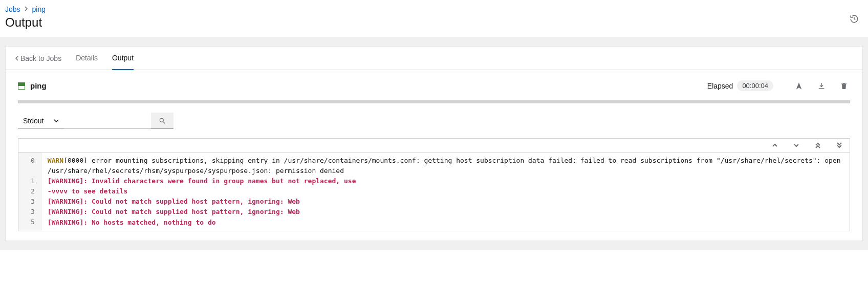 The image size is (868, 283). What do you see at coordinates (56, 121) in the screenshot?
I see `caret-down-icon` at bounding box center [56, 121].